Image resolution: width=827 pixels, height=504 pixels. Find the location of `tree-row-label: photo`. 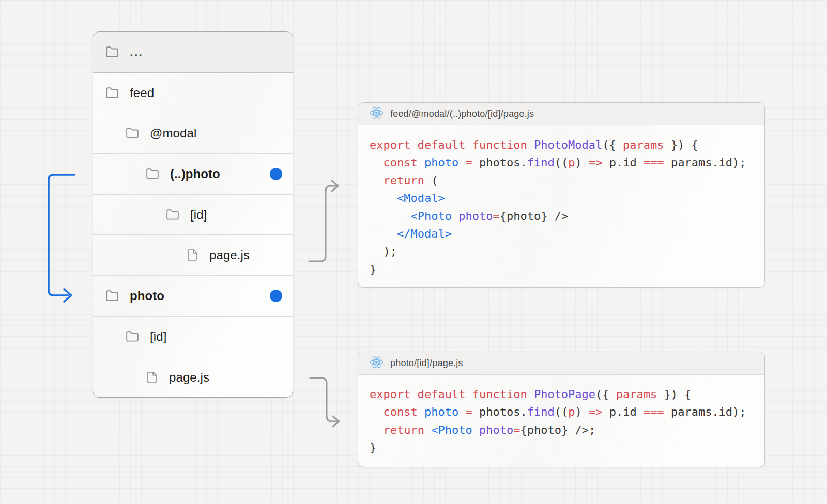

tree-row-label: photo is located at coordinates (147, 296).